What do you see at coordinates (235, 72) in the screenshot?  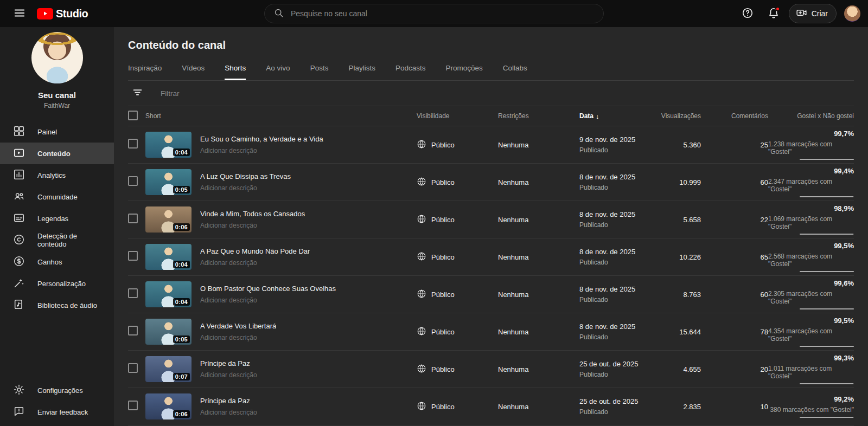 I see `tab-shorts: Shorts` at bounding box center [235, 72].